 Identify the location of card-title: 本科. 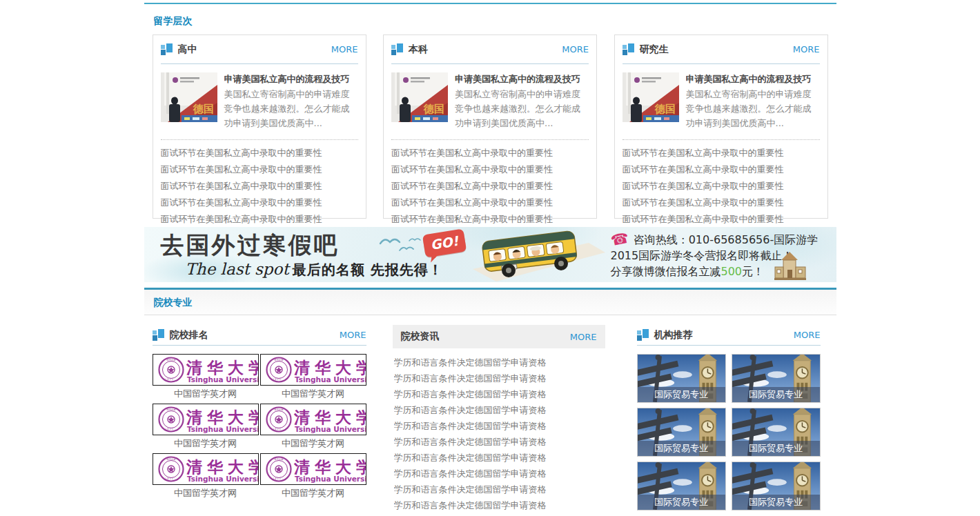
(485, 50).